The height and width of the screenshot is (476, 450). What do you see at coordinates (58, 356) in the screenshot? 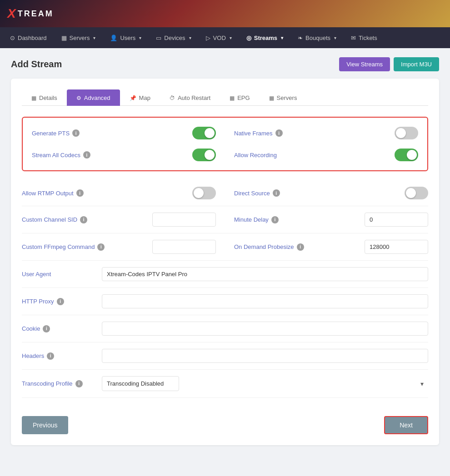
I see `headers-label: Headers i` at bounding box center [58, 356].